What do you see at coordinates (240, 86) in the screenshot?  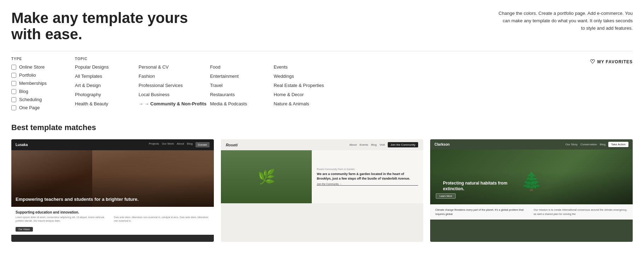 I see `topic-item-travel: Travel` at bounding box center [240, 86].